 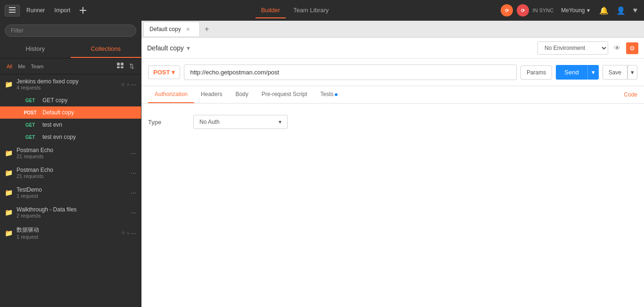 I want to click on save-button-group: Save ▾, so click(x=620, y=73).